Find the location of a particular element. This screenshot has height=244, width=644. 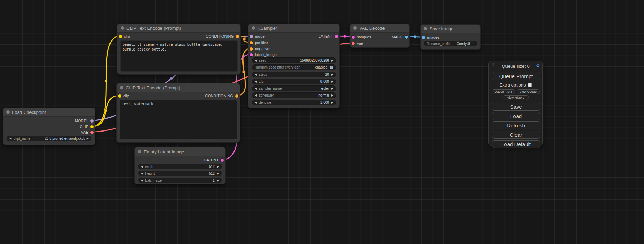

load-default-button: Load Default is located at coordinates (516, 144).